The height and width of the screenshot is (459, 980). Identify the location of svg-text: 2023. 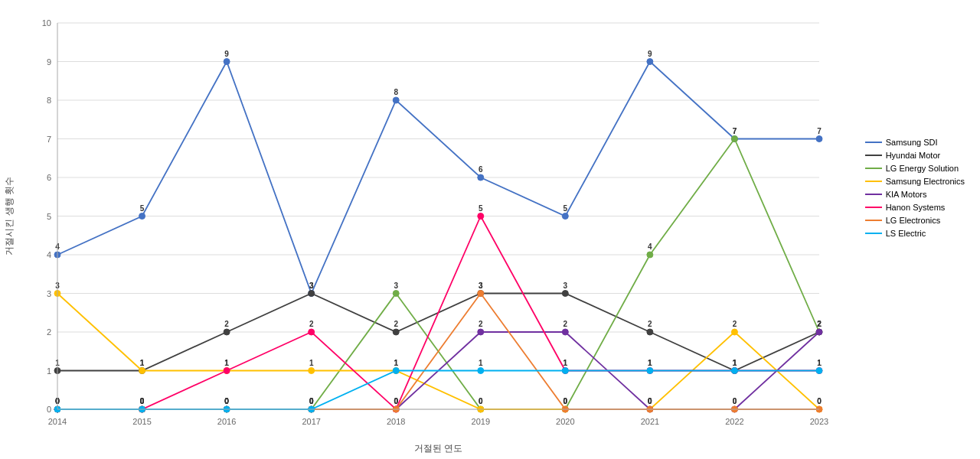
(819, 422).